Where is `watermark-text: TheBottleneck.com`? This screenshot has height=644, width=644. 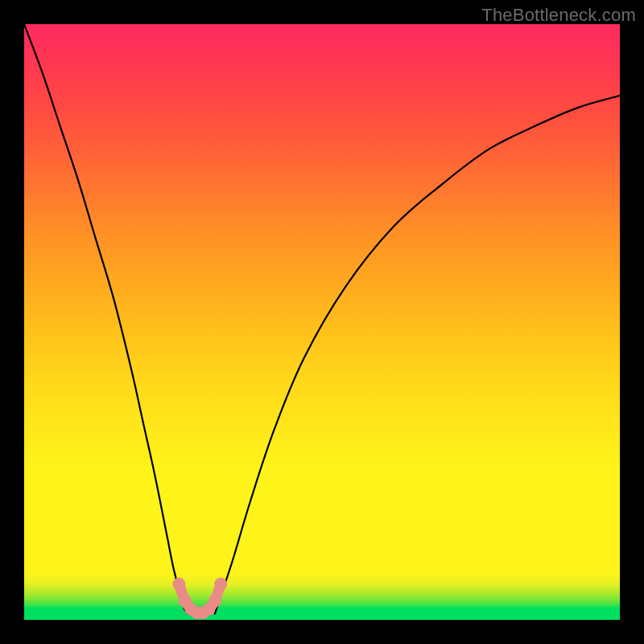 watermark-text: TheBottleneck.com is located at coordinates (559, 15).